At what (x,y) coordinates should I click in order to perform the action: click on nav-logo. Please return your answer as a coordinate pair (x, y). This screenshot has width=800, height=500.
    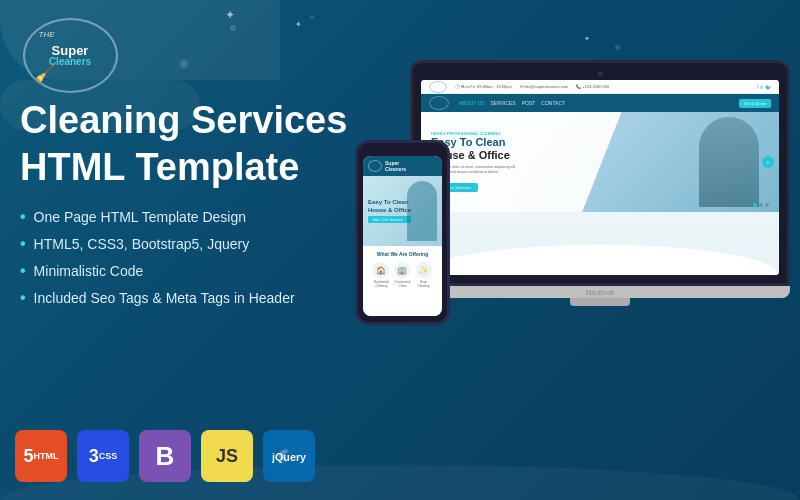
    Looking at the image, I should click on (439, 103).